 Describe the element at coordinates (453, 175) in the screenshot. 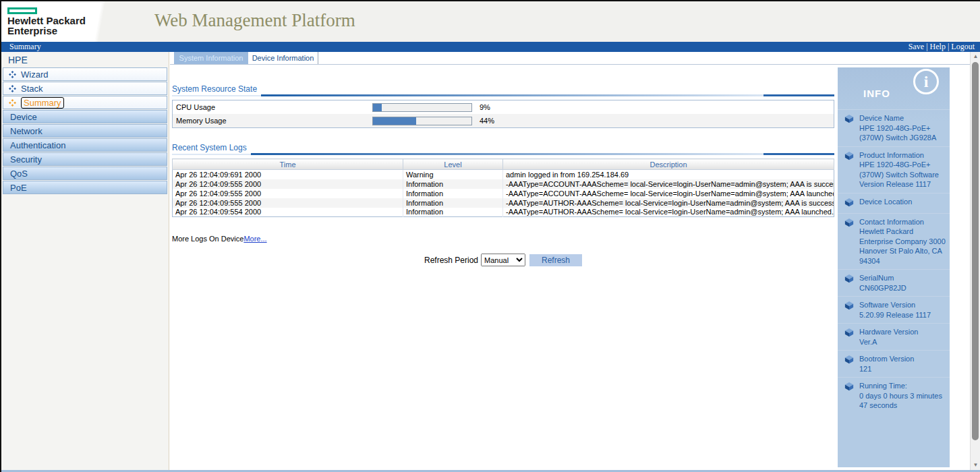

I see `log-level: Warning` at that location.